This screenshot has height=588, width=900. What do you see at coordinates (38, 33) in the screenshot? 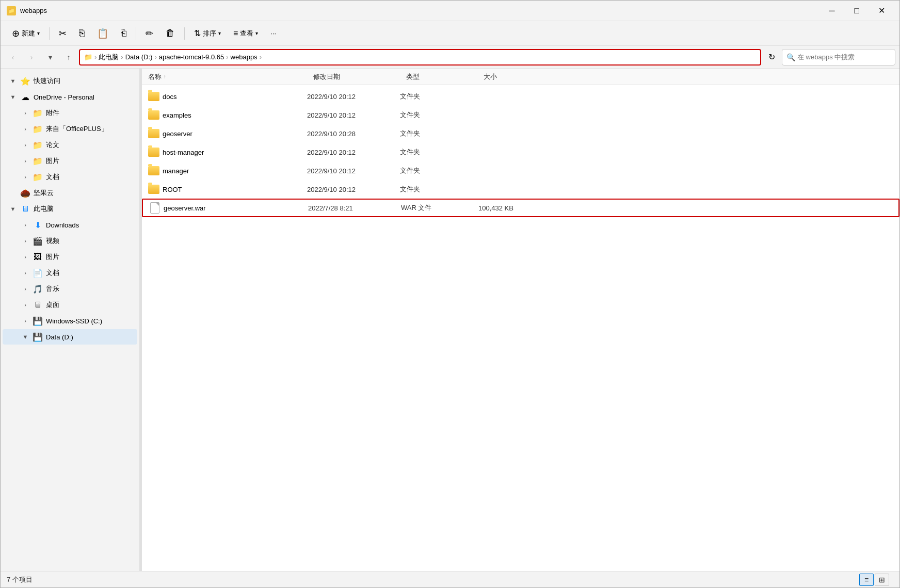
I see `new-chevron-icon: ▾` at bounding box center [38, 33].